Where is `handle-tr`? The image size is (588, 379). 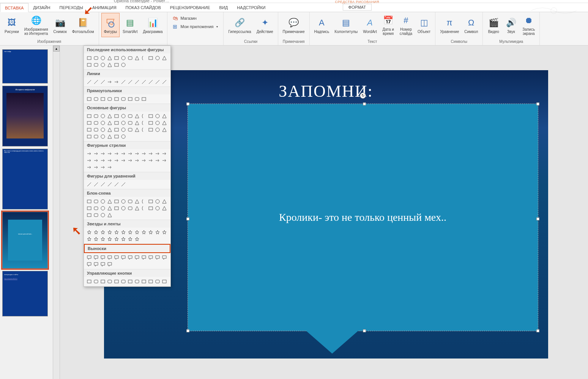
handle-tr is located at coordinates (538, 104).